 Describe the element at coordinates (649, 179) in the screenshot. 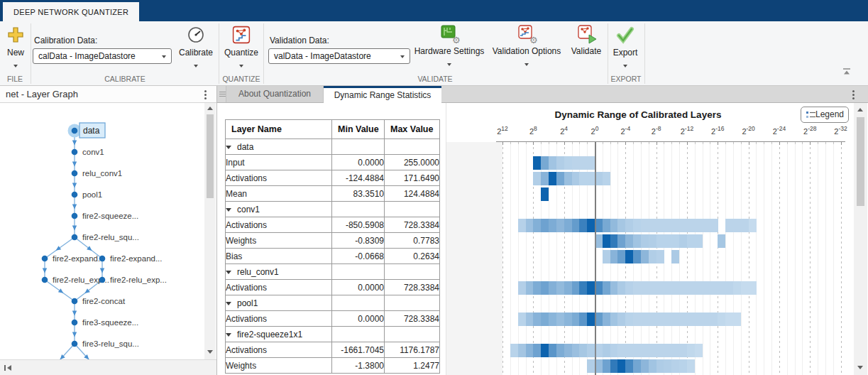

I see `heatmap-bar-data-Activations` at that location.